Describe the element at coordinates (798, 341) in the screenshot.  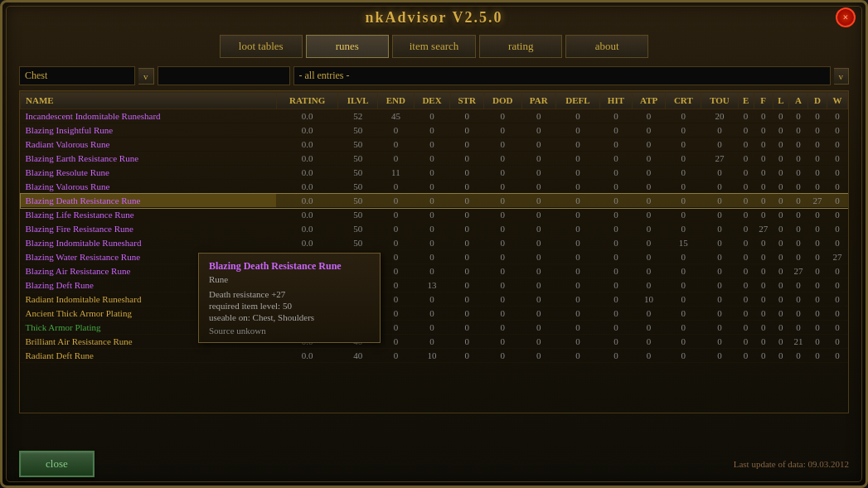
I see `item-stat-a: 21` at that location.